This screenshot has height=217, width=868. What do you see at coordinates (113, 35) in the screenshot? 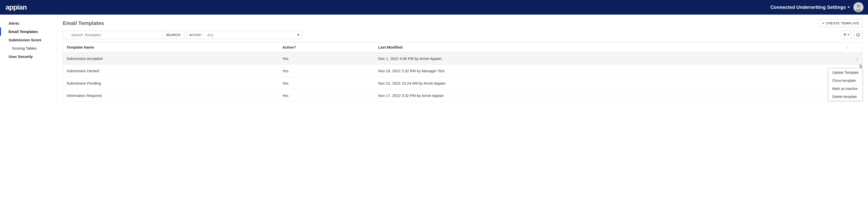
I see `search-input-wrap` at bounding box center [113, 35].